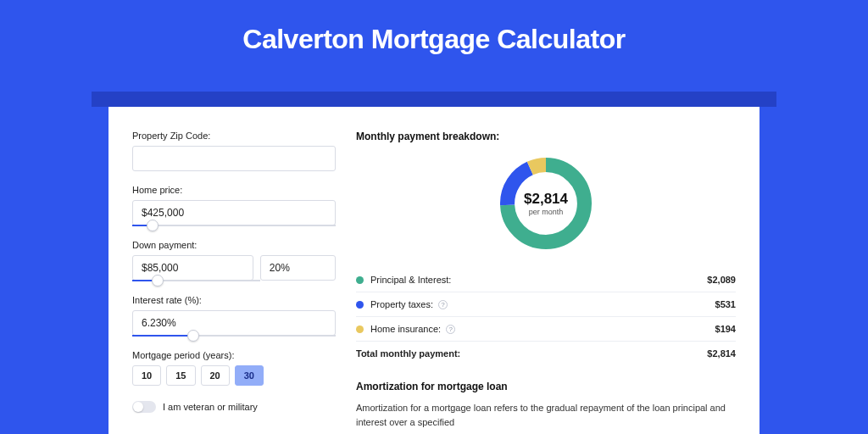 This screenshot has width=868, height=434. I want to click on zip-input, so click(234, 159).